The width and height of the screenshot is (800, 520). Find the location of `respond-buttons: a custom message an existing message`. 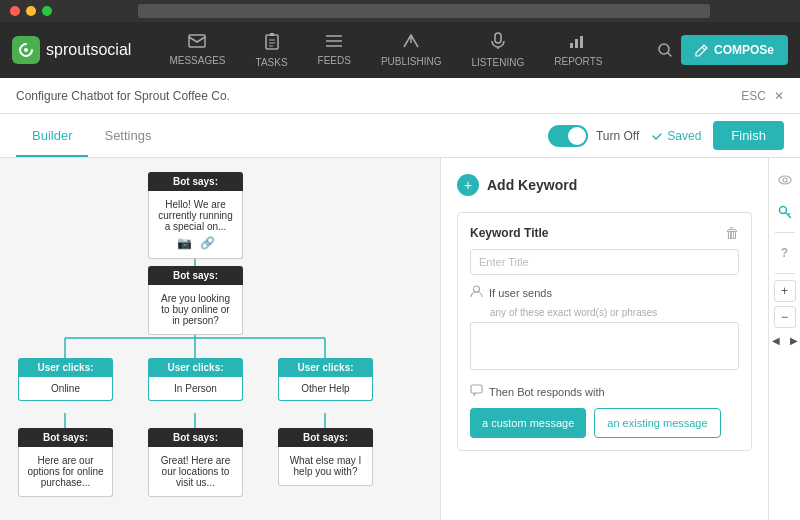

respond-buttons: a custom message an existing message is located at coordinates (604, 423).